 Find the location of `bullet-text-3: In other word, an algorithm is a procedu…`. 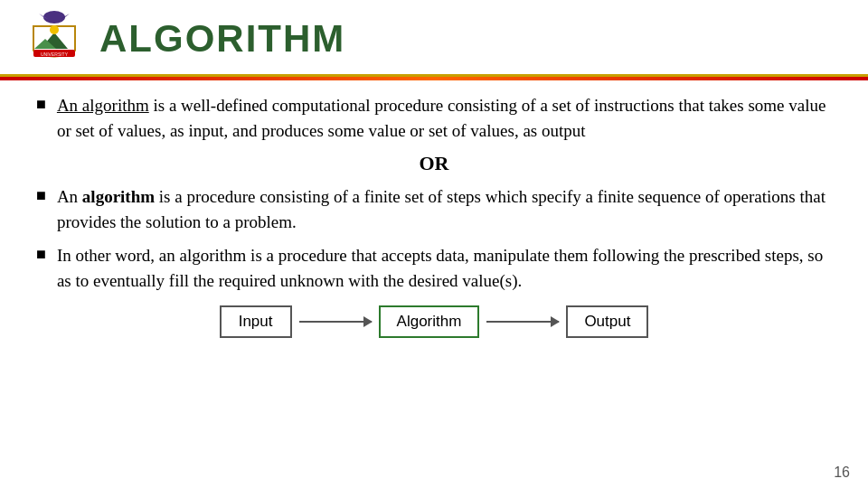

bullet-text-3: In other word, an algorithm is a procedu… is located at coordinates (445, 267).